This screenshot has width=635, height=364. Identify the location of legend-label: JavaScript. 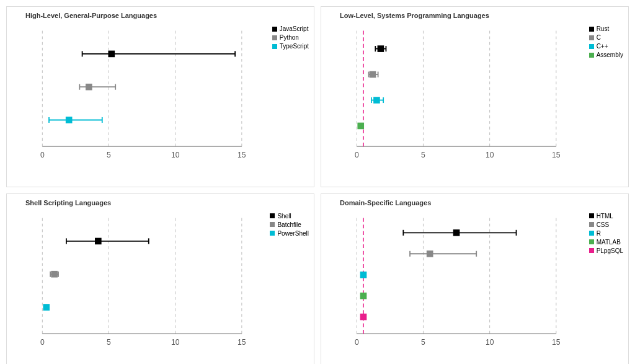
(294, 29).